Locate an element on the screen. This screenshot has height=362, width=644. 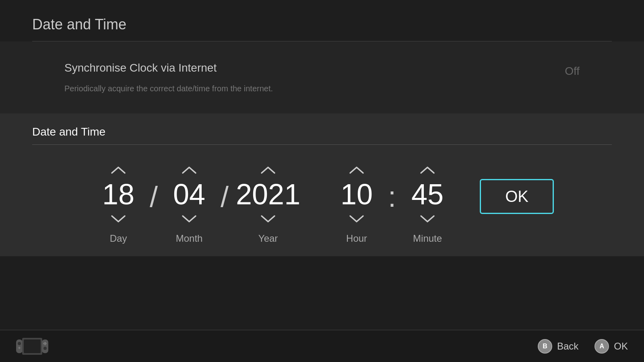
year-label: Year is located at coordinates (268, 239).